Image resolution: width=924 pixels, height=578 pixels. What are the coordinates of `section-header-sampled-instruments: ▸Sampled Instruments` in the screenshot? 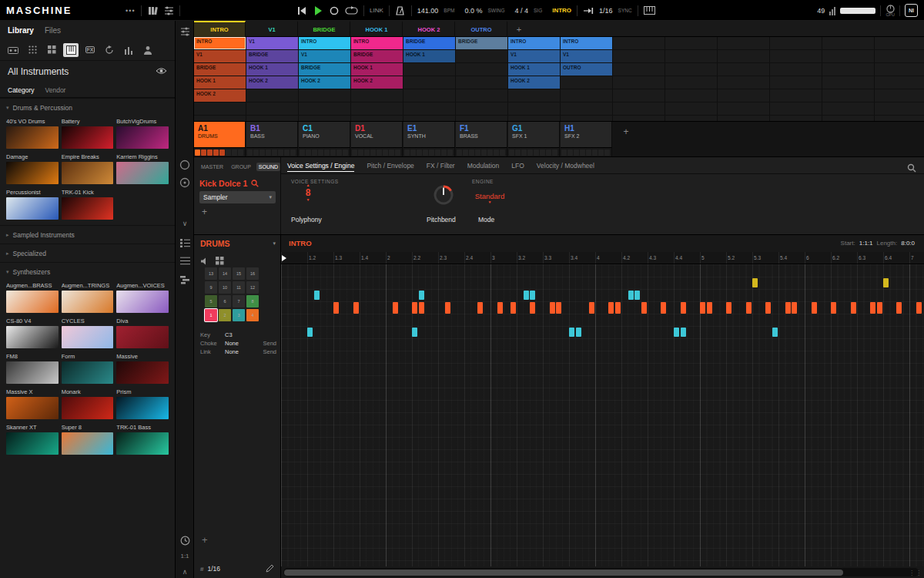 It's located at (88, 234).